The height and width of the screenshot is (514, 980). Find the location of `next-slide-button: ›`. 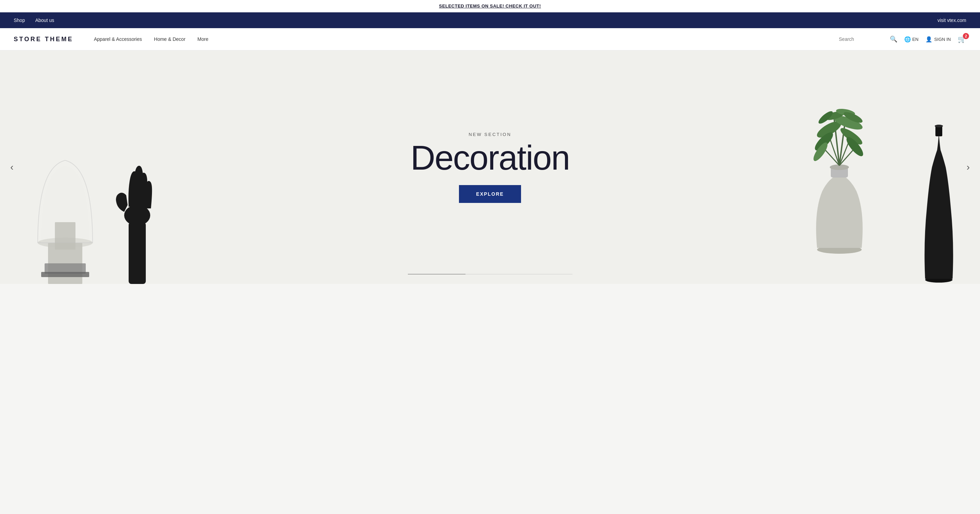

next-slide-button: › is located at coordinates (968, 168).